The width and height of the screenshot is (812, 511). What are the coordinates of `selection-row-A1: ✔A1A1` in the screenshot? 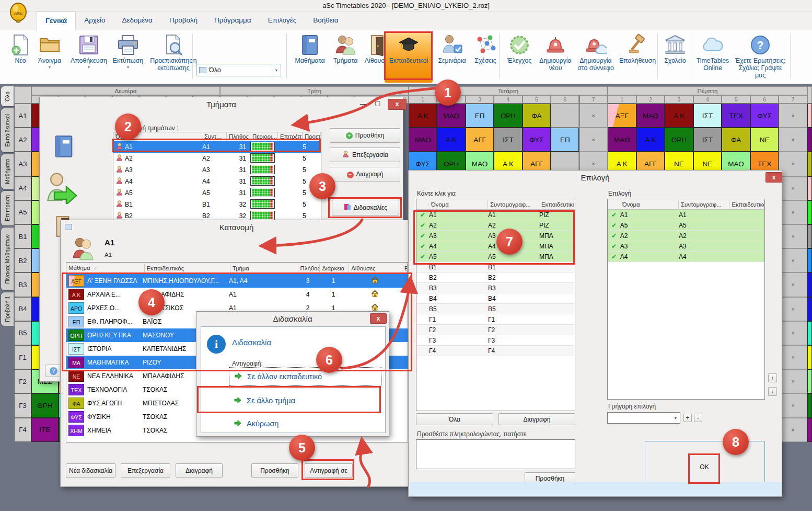 It's located at (686, 215).